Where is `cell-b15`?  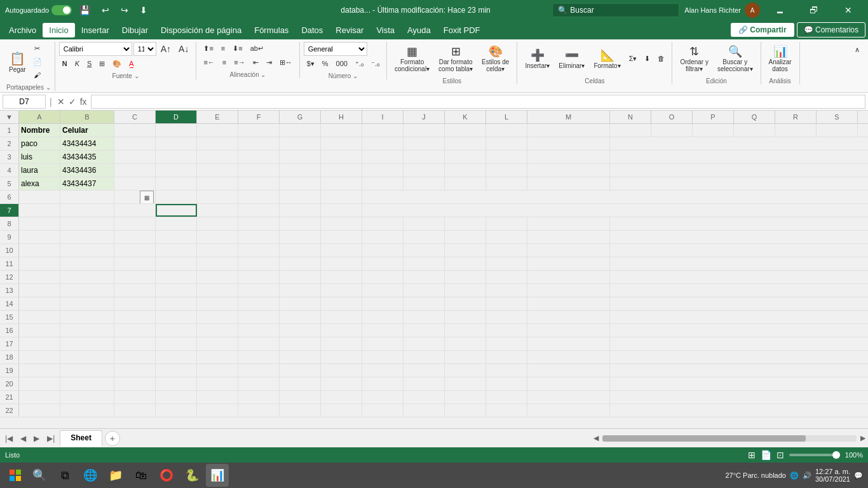 cell-b15 is located at coordinates (88, 317).